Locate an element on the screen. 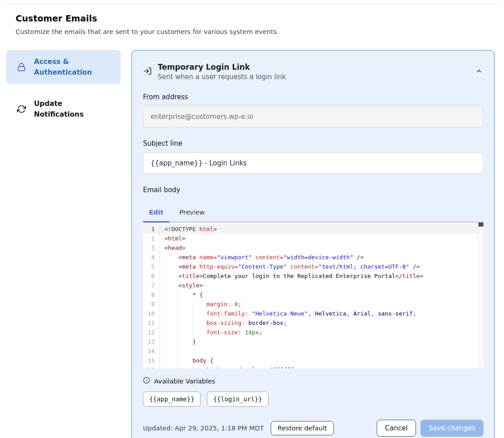 The height and width of the screenshot is (438, 504). line-number: 7 is located at coordinates (151, 285).